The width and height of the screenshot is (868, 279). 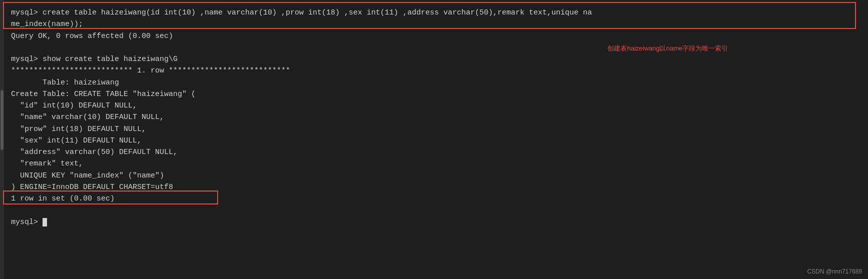 I want to click on scrollbar, so click(x=2, y=140).